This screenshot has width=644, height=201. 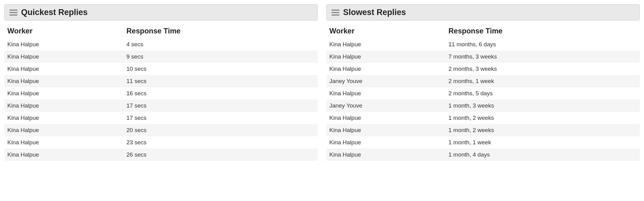 I want to click on table-row: Kina Halpue2 months, 5 days, so click(x=483, y=93).